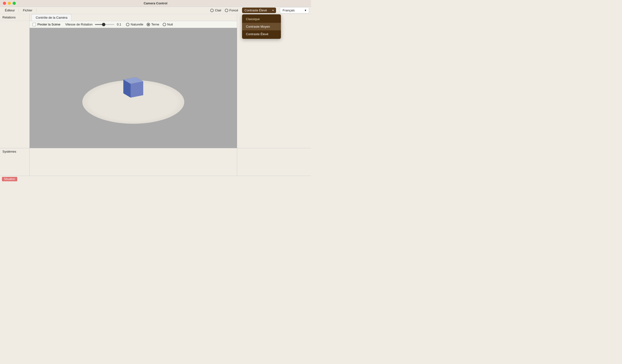  Describe the element at coordinates (289, 10) in the screenshot. I see `language-dropdown-label: Français` at that location.